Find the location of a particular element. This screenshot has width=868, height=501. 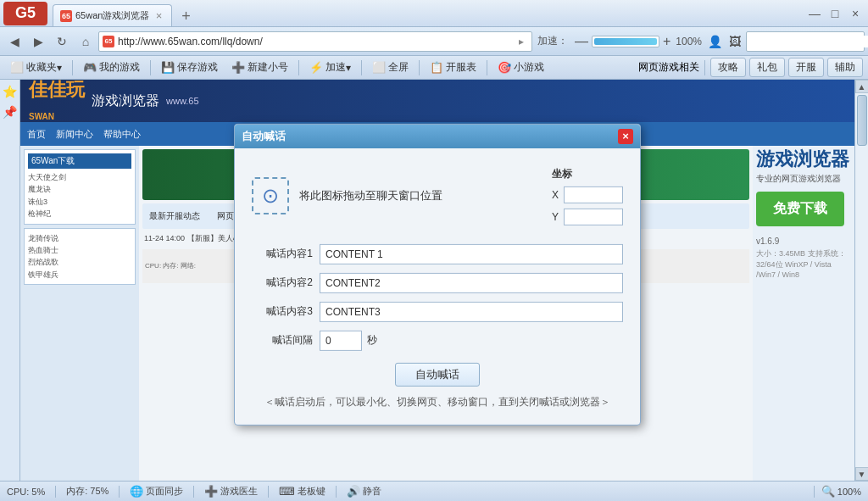

content-field-1-row: 喊话内容1 is located at coordinates (437, 253).